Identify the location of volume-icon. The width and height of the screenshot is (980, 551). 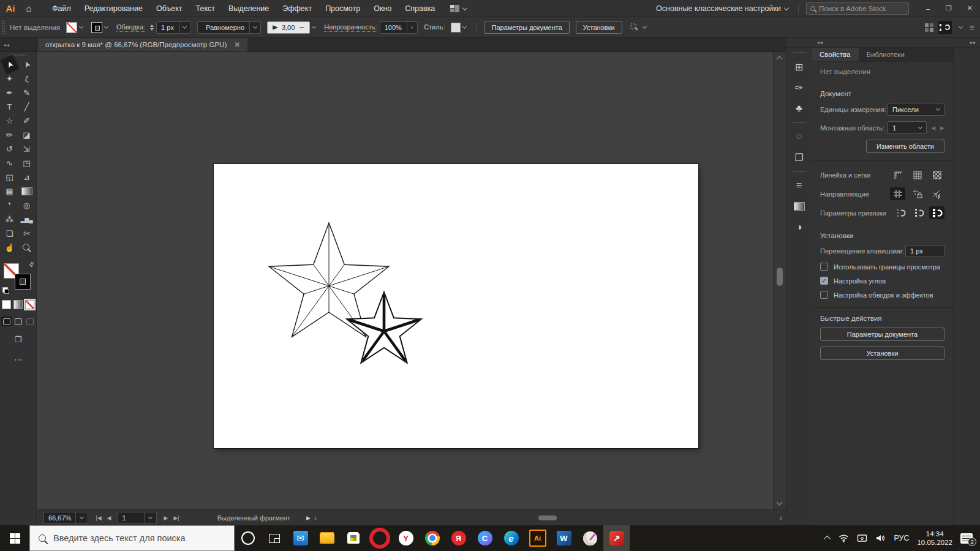
(881, 538).